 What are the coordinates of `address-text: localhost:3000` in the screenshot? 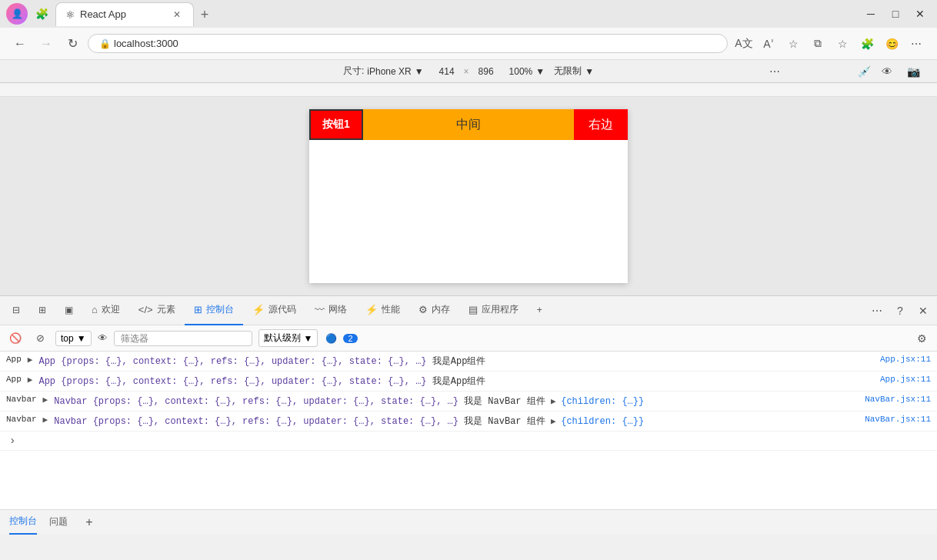 It's located at (146, 43).